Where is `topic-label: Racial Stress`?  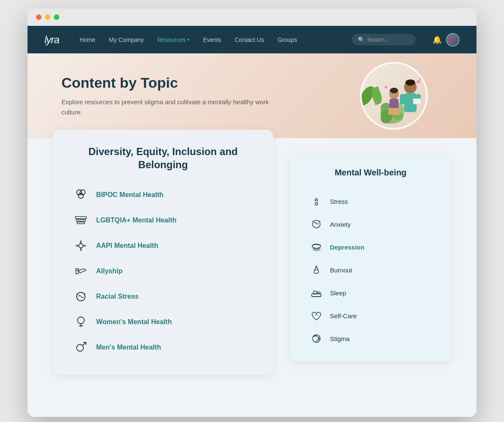 topic-label: Racial Stress is located at coordinates (118, 297).